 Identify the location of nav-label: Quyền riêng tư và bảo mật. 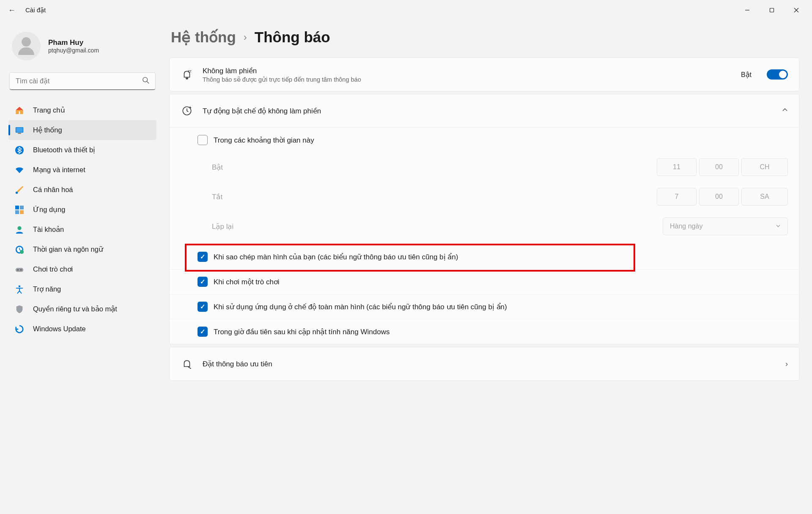
(75, 309).